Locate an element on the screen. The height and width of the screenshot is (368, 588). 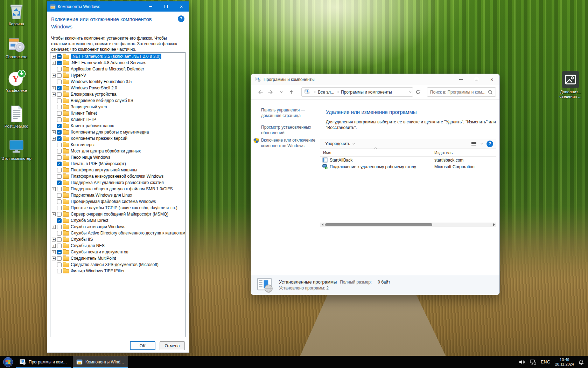
breadcrumb: Все эл... Программы и компоненты is located at coordinates (357, 92).